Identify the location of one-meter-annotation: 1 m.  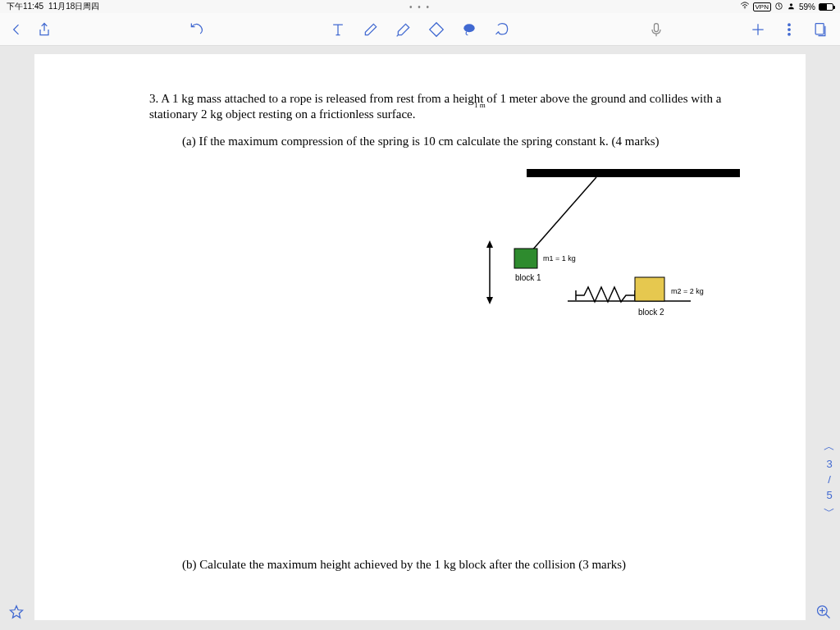
(480, 105).